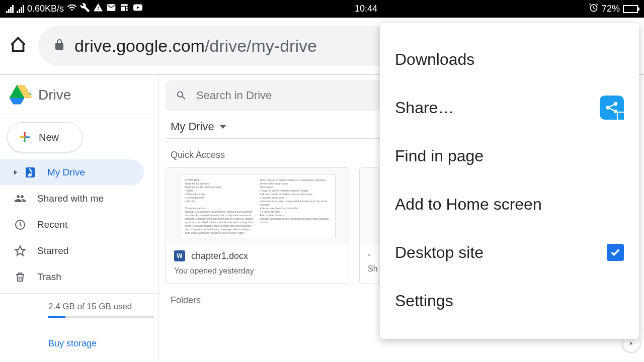 Image resolution: width=644 pixels, height=362 pixels. What do you see at coordinates (366, 9) in the screenshot?
I see `status-time: 10:44` at bounding box center [366, 9].